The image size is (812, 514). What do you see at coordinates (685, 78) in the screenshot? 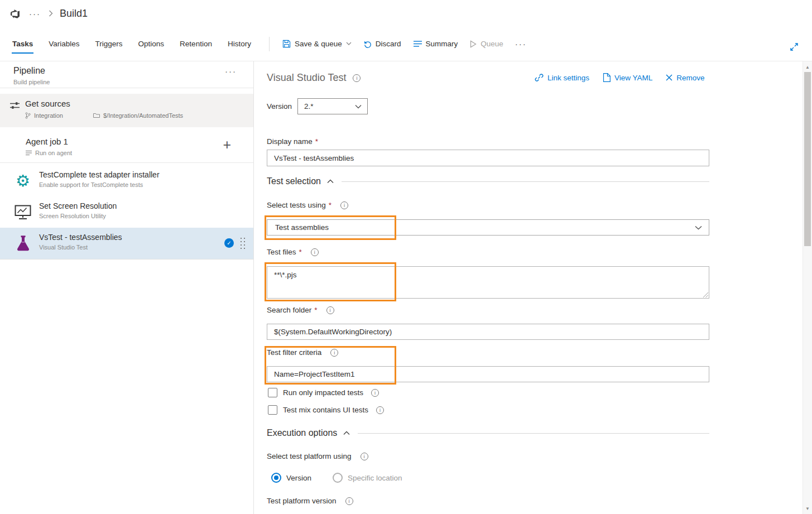
I see `remove-task-button: Remove` at bounding box center [685, 78].